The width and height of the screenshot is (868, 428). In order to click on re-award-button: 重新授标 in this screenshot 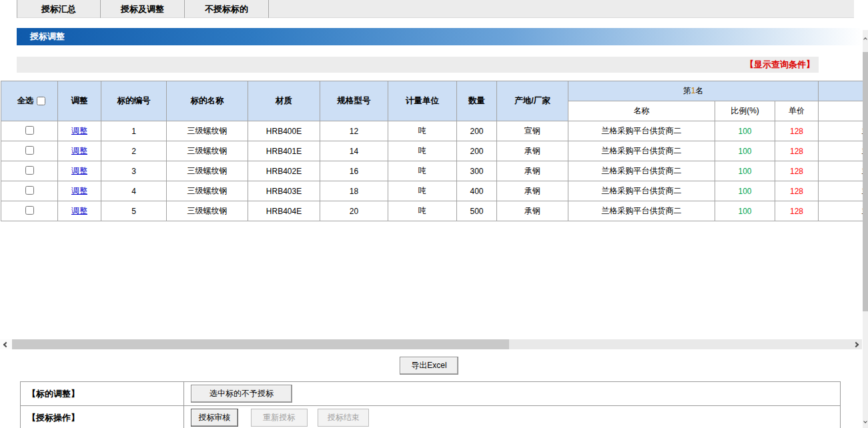, I will do `click(279, 417)`.